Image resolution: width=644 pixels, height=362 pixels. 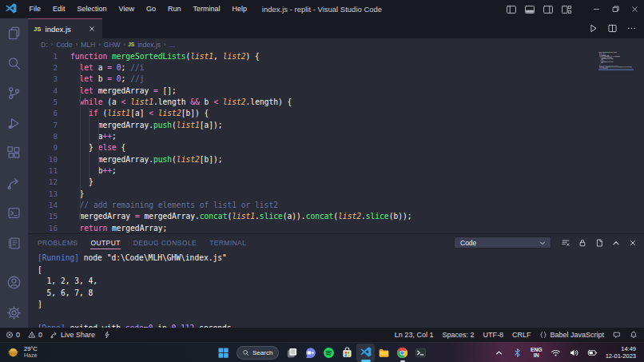 What do you see at coordinates (336, 56) in the screenshot?
I see `code-line: 1function mergeSortedLists(list1, list2)…` at bounding box center [336, 56].